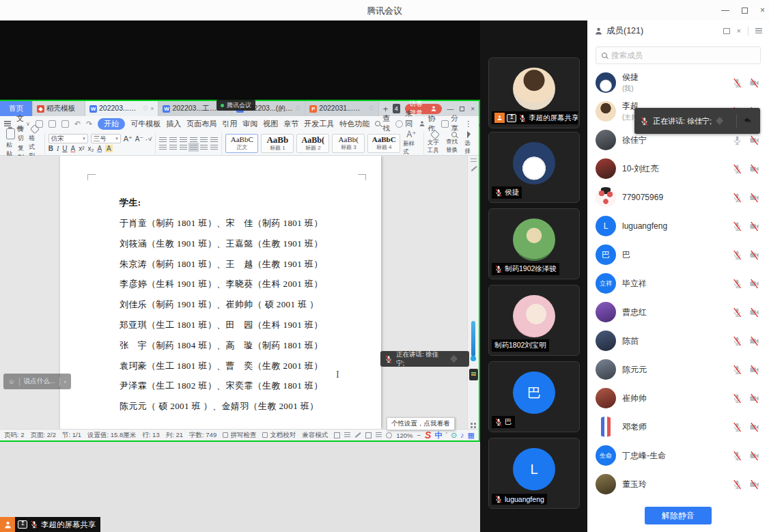  I want to click on member-search-box, so click(678, 55).